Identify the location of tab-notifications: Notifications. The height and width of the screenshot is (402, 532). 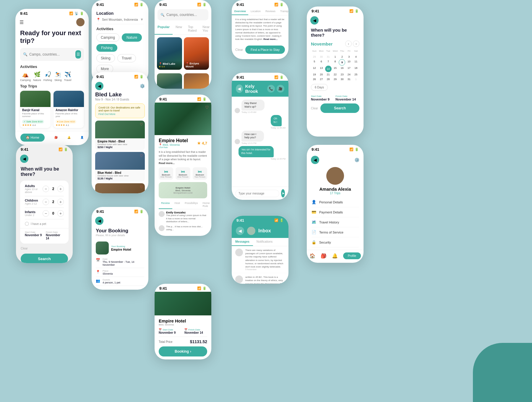
(265, 242).